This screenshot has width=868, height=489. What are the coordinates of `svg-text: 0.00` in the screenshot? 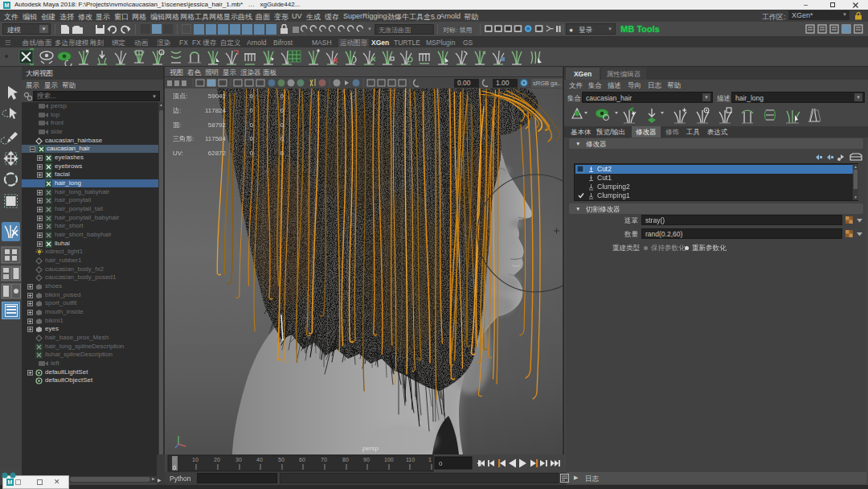 It's located at (465, 83).